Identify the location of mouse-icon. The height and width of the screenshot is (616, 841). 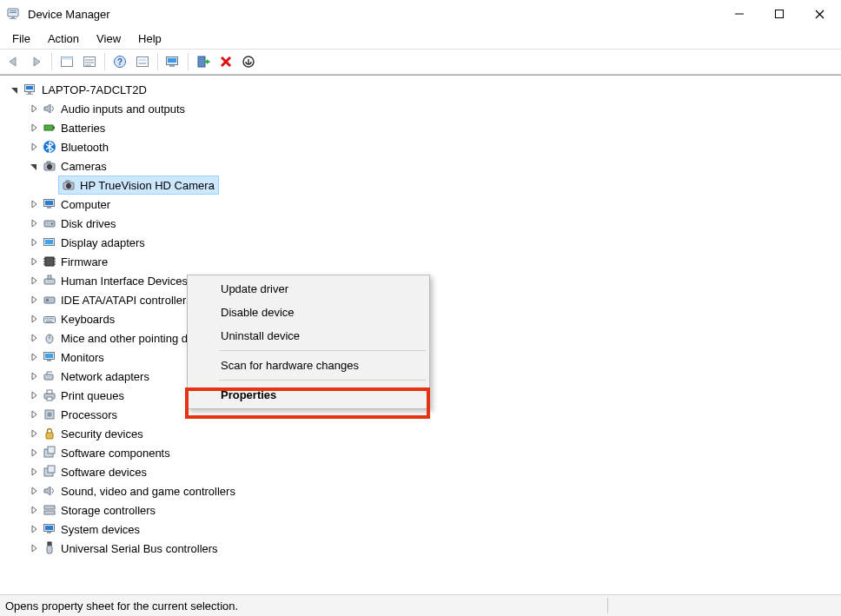
(50, 338).